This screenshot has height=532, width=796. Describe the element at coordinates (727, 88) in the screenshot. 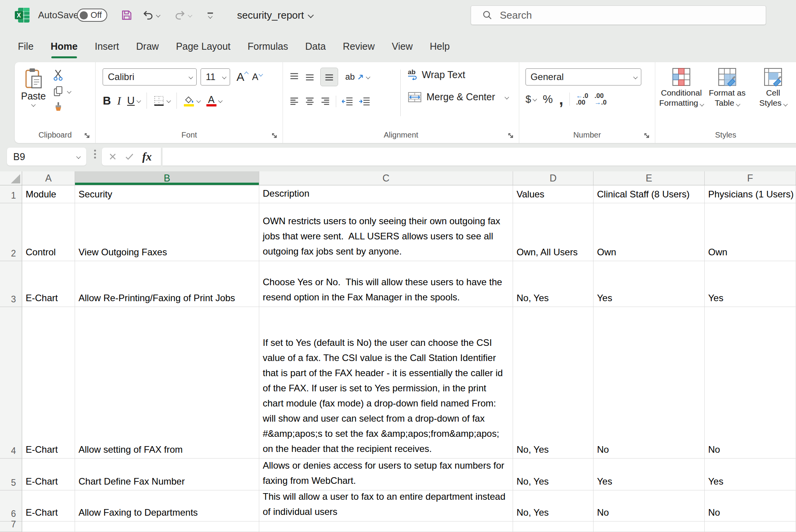

I see `format-as-table-button: Format as Table` at that location.